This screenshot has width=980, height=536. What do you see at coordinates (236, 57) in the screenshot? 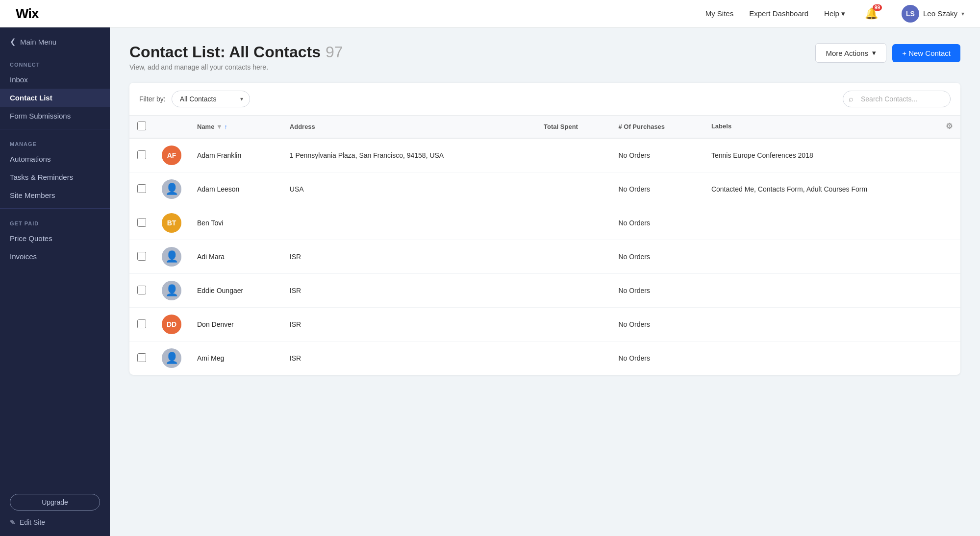
I see `page-title-group: Contact List: All Contacts 97 View, add …` at bounding box center [236, 57].